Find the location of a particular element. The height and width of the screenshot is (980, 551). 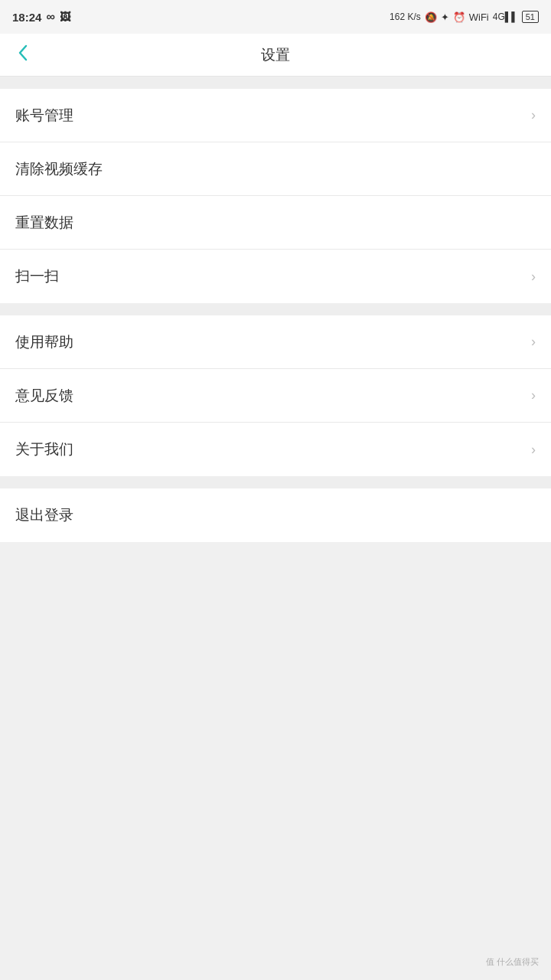

about-label: 关于我们 is located at coordinates (44, 449).